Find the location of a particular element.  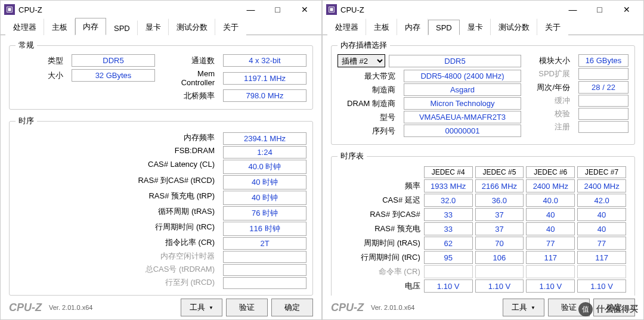

tt-row-label: 命令率 (CR) is located at coordinates (380, 272).